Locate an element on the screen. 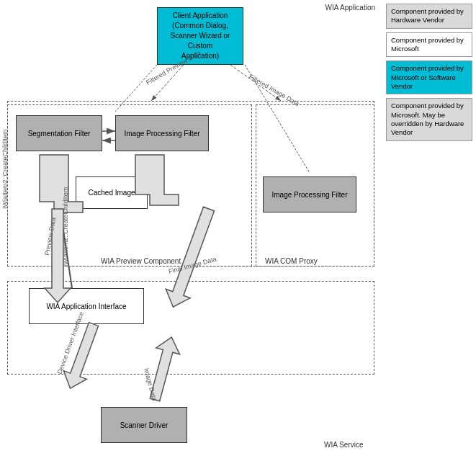 The height and width of the screenshot is (461, 476). wia-application-label: WIA Application is located at coordinates (350, 7).